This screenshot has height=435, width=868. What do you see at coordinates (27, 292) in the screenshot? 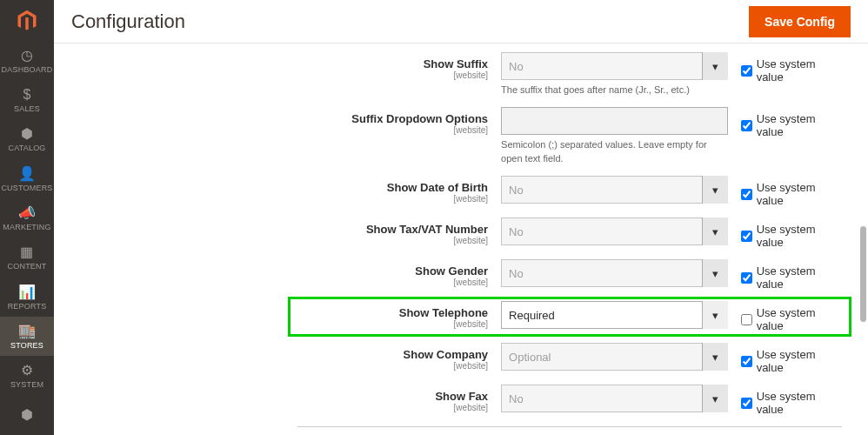
I see `reports-icon: 📊` at bounding box center [27, 292].